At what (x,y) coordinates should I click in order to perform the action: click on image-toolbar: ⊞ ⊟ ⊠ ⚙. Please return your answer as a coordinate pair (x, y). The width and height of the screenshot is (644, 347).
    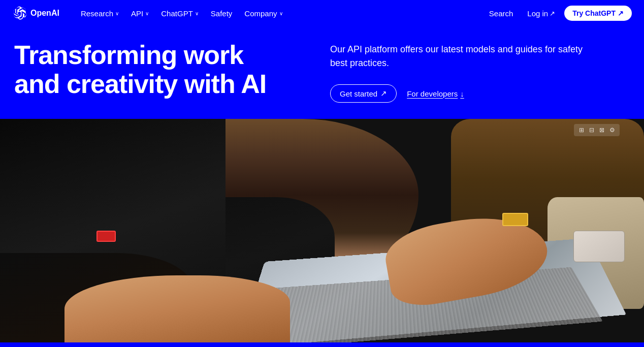
    Looking at the image, I should click on (597, 130).